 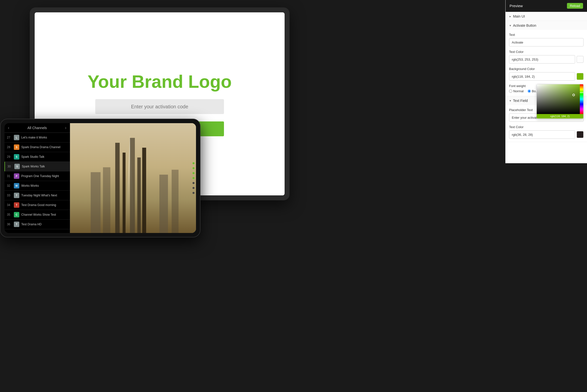 What do you see at coordinates (37, 215) in the screenshot?
I see `channel-item: 35 C Channel Works Show Test` at bounding box center [37, 215].